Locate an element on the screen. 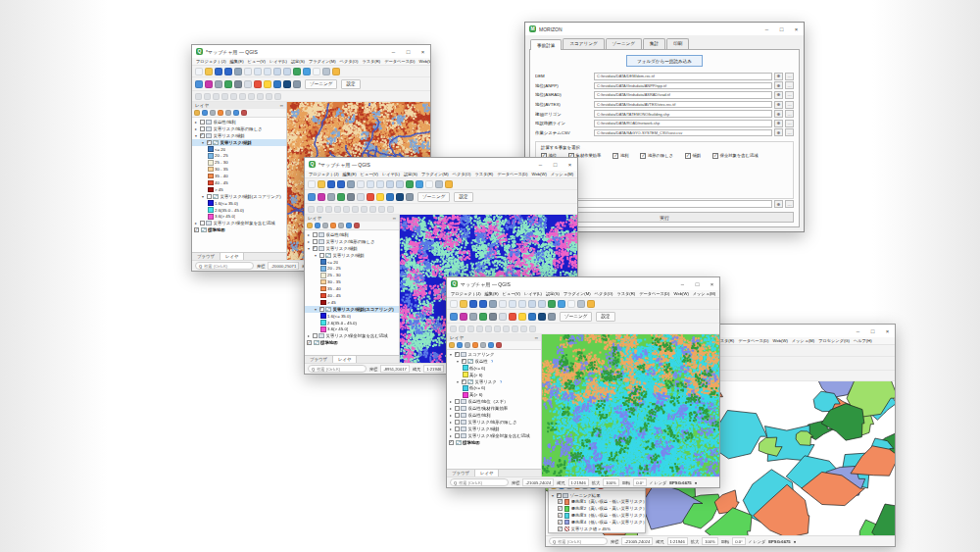 This screenshot has width=980, height=552. tab-layers: レイヤ is located at coordinates (232, 257).